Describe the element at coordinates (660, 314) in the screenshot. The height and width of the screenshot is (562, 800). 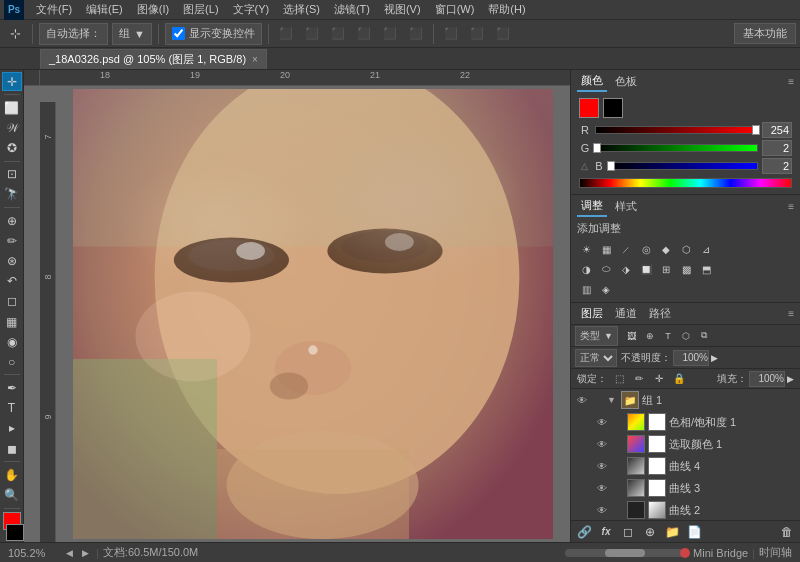
I see `paths-tab: 路径` at that location.